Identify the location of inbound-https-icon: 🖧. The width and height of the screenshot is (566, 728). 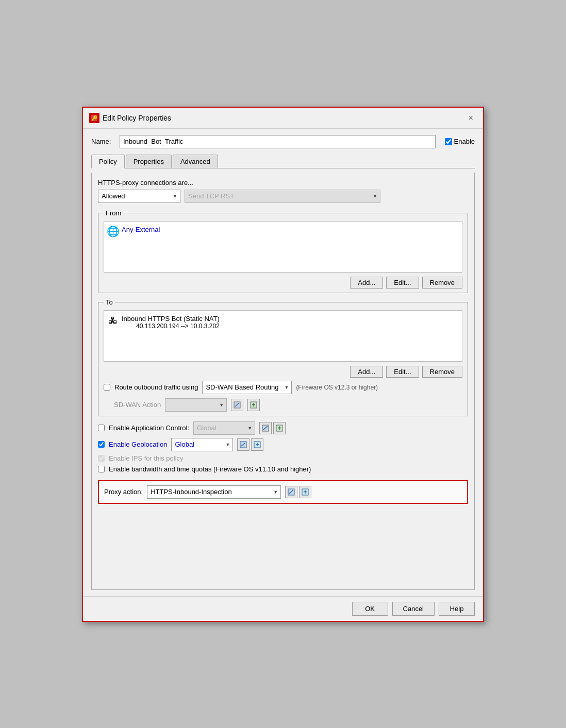
(113, 320).